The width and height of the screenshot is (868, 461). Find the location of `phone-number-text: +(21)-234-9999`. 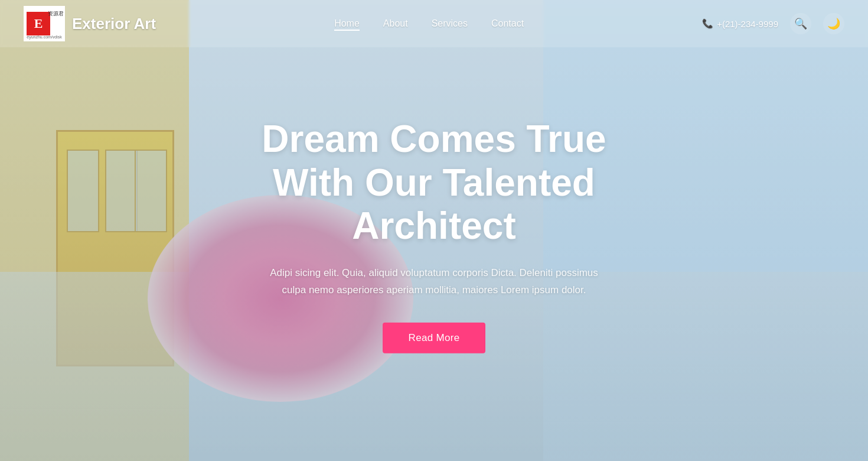

phone-number-text: +(21)-234-9999 is located at coordinates (748, 24).